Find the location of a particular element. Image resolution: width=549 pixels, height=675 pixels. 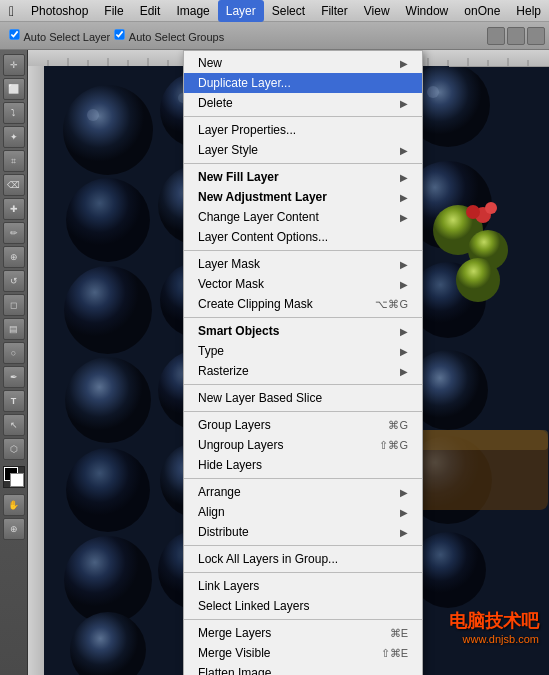

menu-item-create-clipping-mask: Create Clipping Mask ⌥⌘G is located at coordinates (303, 304).